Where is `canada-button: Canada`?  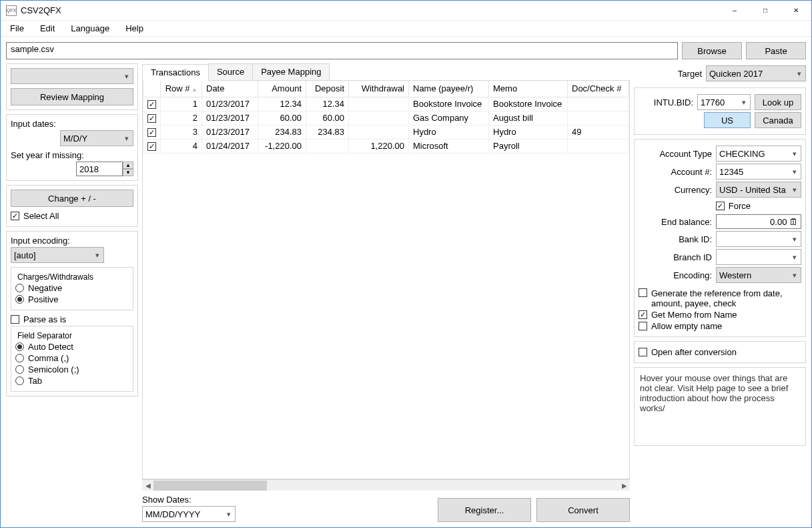
canada-button: Canada is located at coordinates (778, 120).